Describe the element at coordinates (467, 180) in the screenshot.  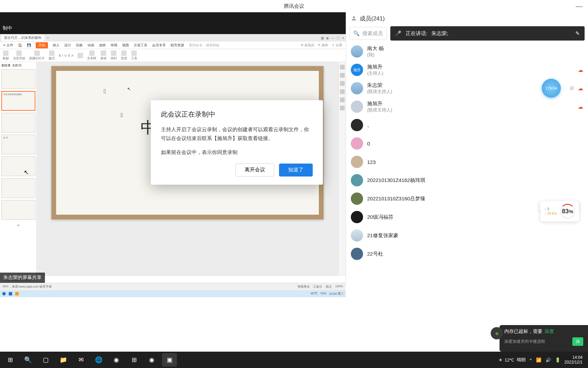
I see `member-row: 2022101301Z4162杨玮琪` at that location.